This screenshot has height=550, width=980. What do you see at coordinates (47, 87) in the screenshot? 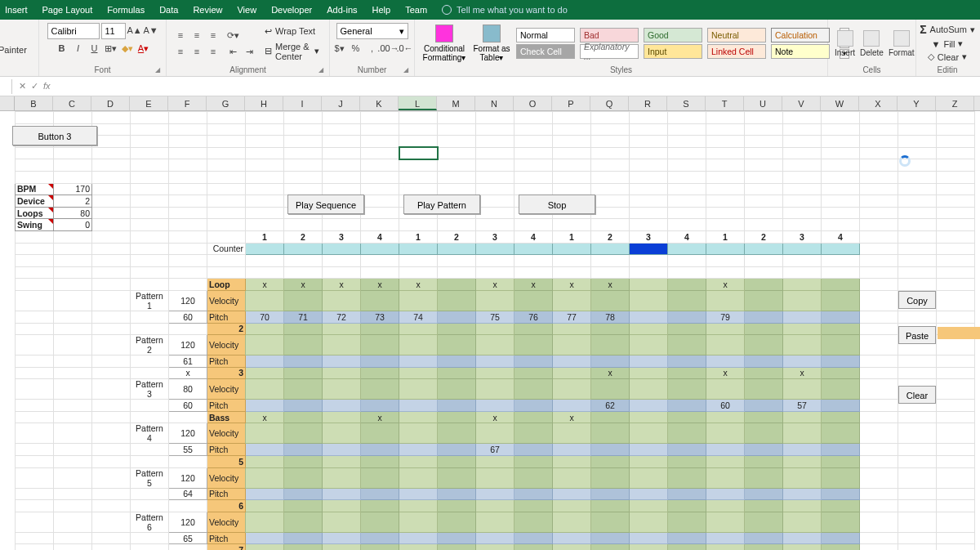
I see `fx-icon: fx` at bounding box center [47, 87].